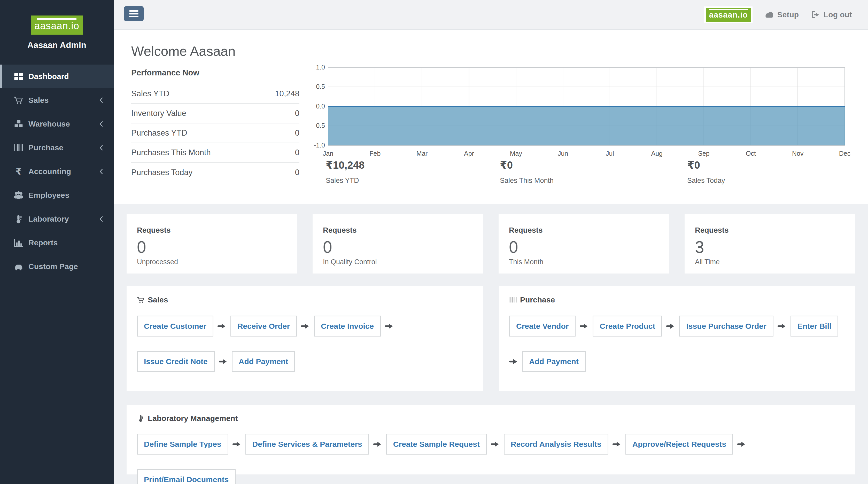  Describe the element at coordinates (328, 154) in the screenshot. I see `svg-text: Jan` at that location.